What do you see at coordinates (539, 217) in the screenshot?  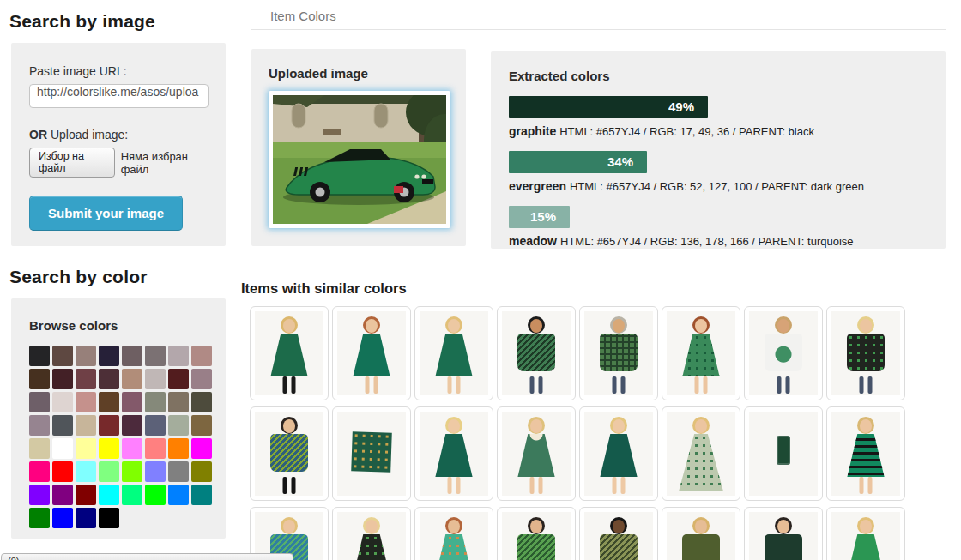 I see `color-bar-meadow: 15%` at bounding box center [539, 217].